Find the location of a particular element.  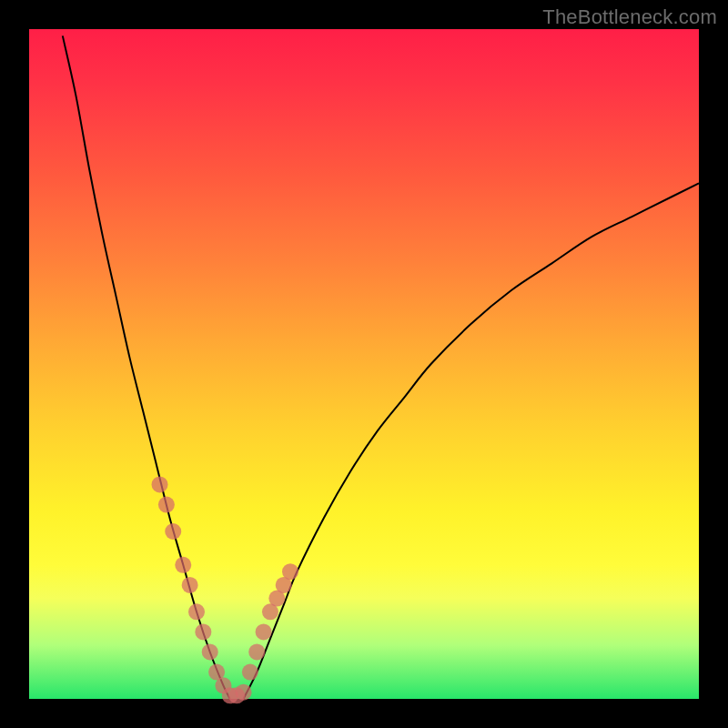

watermark-text: TheBottleneck.com is located at coordinates (630, 17).